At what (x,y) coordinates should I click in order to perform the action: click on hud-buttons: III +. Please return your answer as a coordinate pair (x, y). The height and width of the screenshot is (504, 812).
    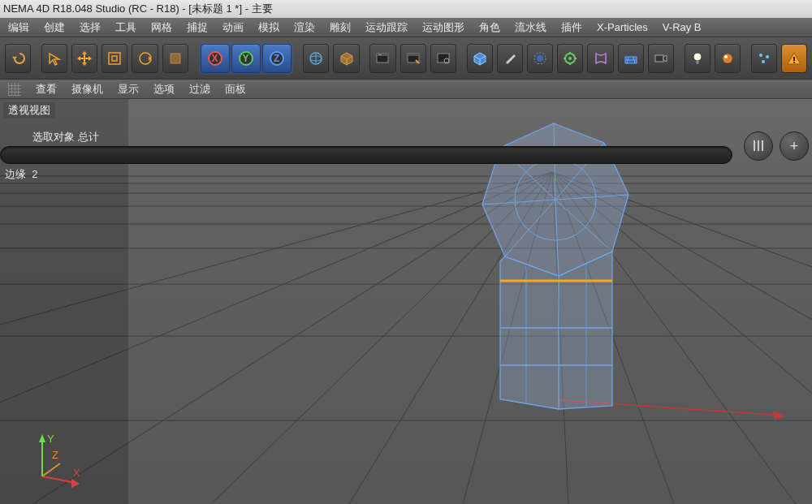
    Looking at the image, I should click on (776, 146).